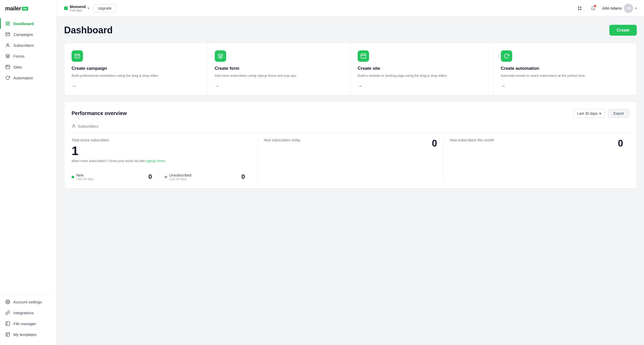 The width and height of the screenshot is (644, 345). What do you see at coordinates (105, 8) in the screenshot?
I see `upgrade-button: Upgrade` at bounding box center [105, 8].